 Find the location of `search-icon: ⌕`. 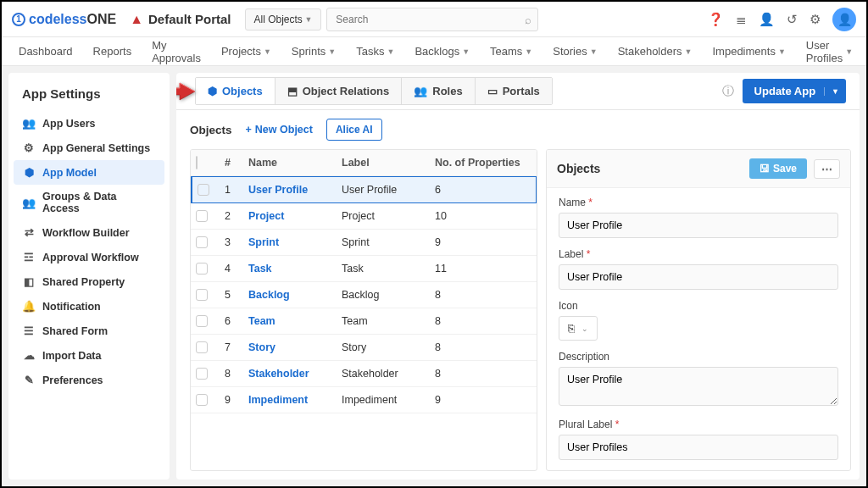

search-icon: ⌕ is located at coordinates (528, 19).